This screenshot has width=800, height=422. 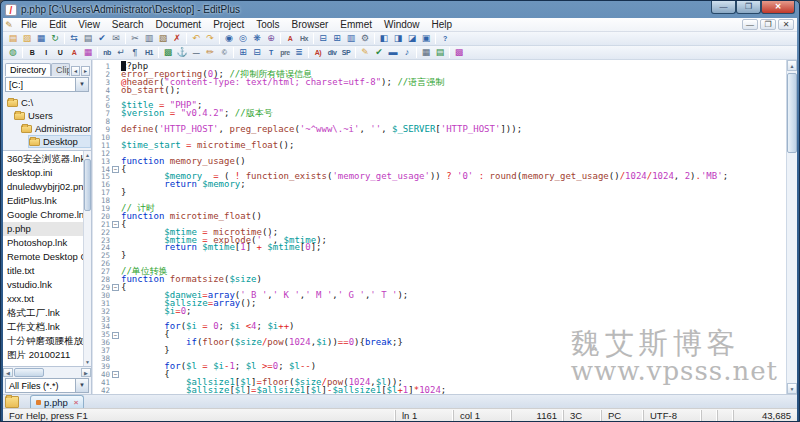 What do you see at coordinates (268, 24) in the screenshot?
I see `menu-item-tools: Tools` at bounding box center [268, 24].